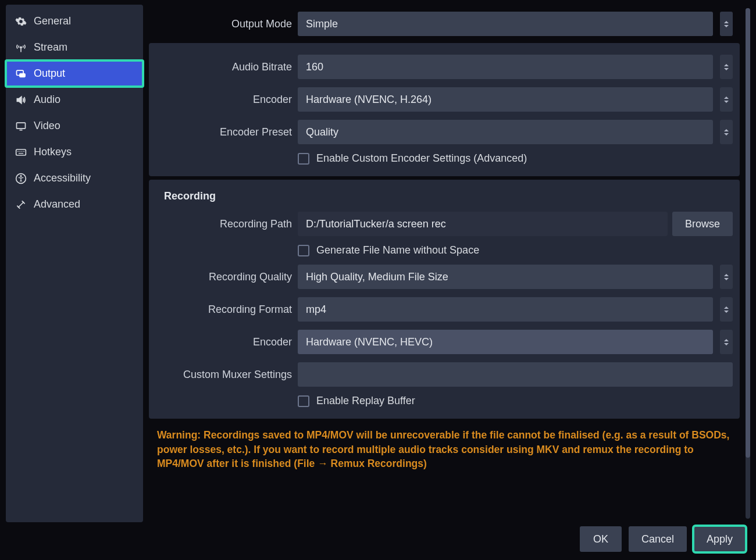 This screenshot has height=560, width=756. Describe the element at coordinates (74, 73) in the screenshot. I see `sidebar-item-output: Output` at that location.